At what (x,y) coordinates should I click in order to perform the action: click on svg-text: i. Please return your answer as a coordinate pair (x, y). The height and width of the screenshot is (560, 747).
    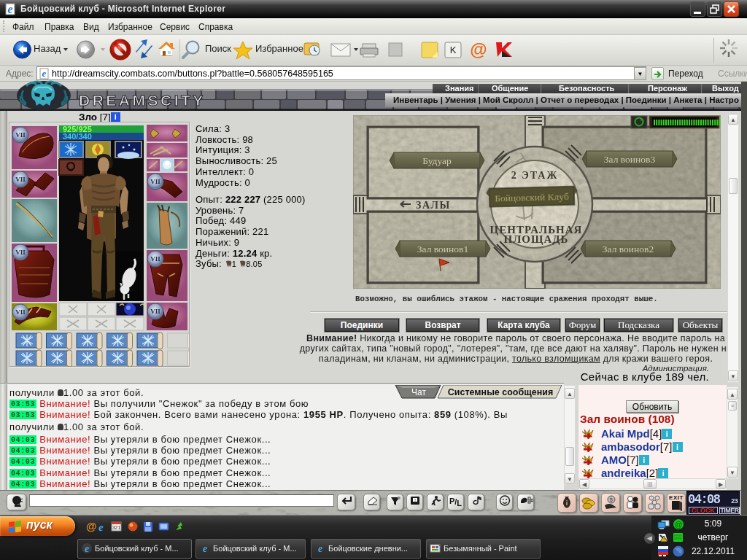
    Looking at the image, I should click on (568, 503).